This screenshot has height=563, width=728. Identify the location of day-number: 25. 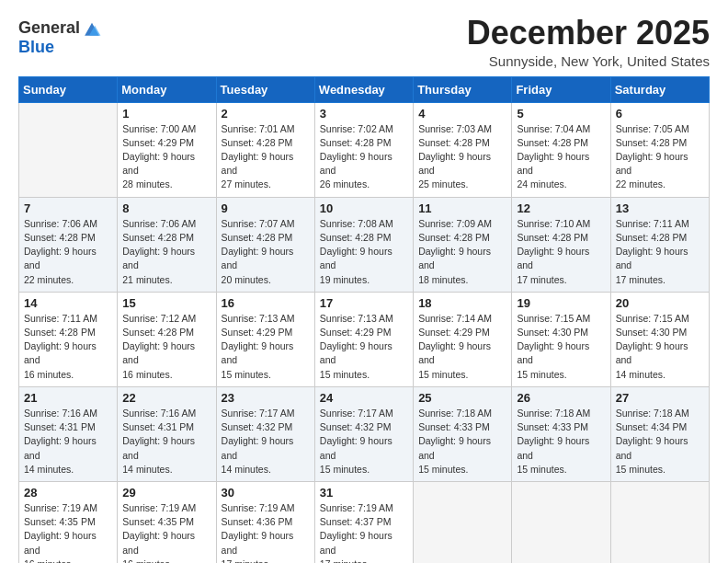
(462, 397).